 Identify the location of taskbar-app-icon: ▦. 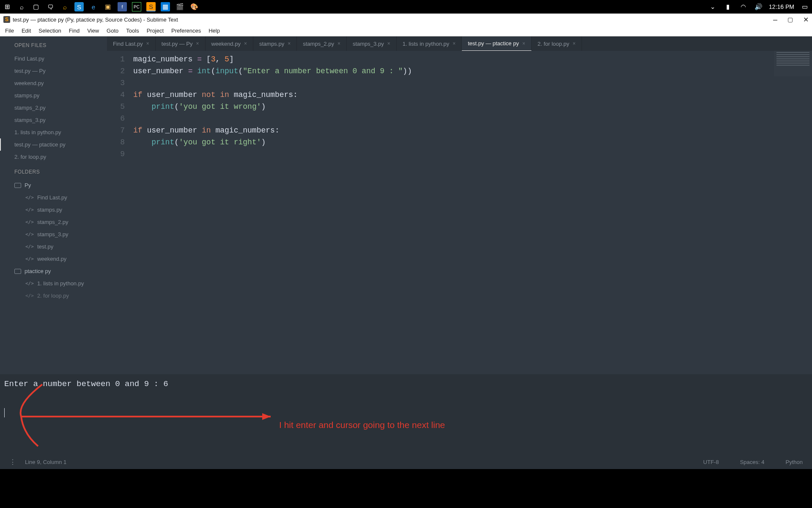
(165, 7).